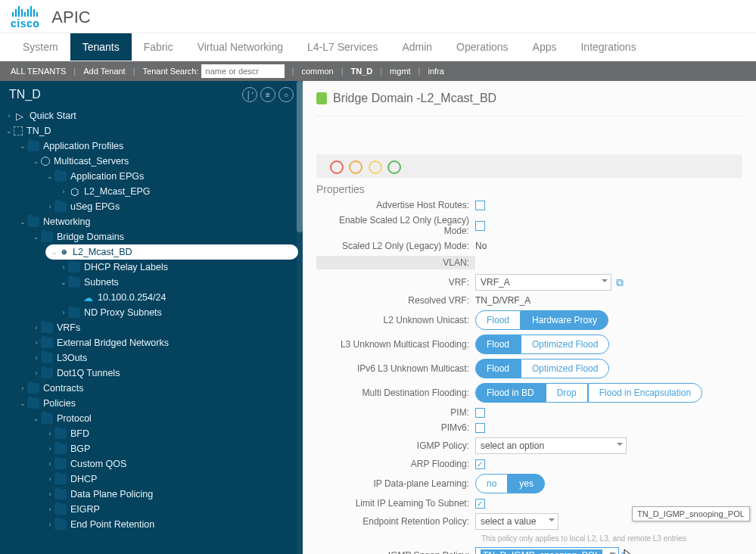  What do you see at coordinates (498, 344) in the screenshot?
I see `pill-l3-flood: Flood` at bounding box center [498, 344].